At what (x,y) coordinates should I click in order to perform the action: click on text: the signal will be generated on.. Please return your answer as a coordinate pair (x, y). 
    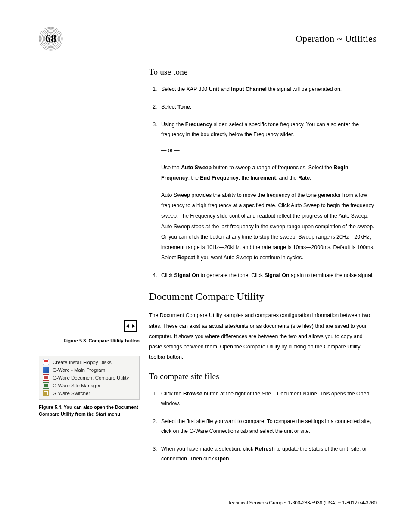
    Looking at the image, I should click on (304, 89).